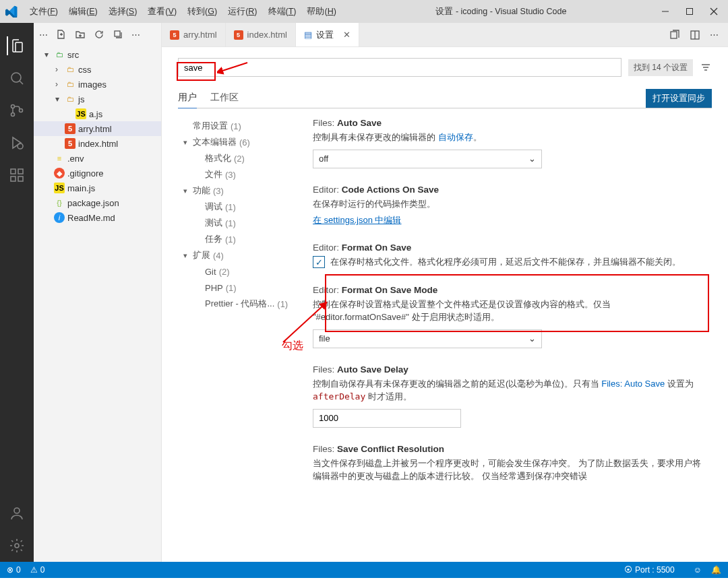 Image resolution: width=728 pixels, height=580 pixels. I want to click on window-title: 设置 - icoding - Visual Studio Code, so click(502, 12).